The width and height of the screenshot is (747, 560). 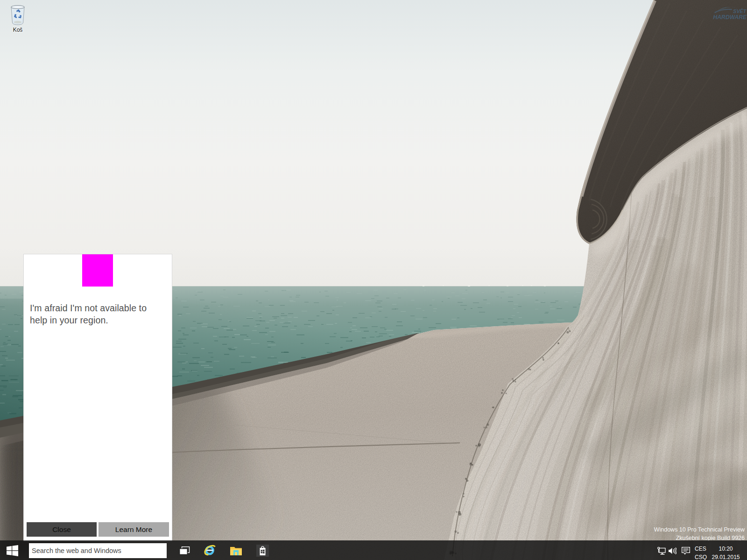 I want to click on svg-text: SVĚT, so click(x=740, y=11).